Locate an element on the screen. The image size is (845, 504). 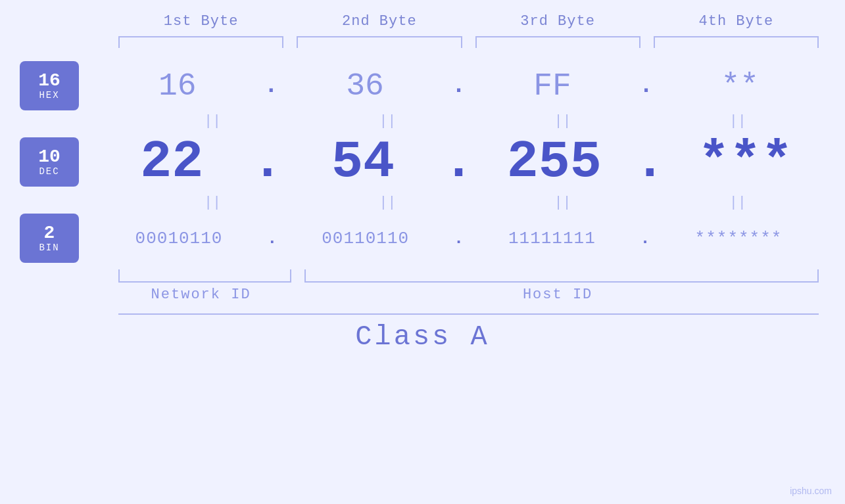
host-id-label: Host ID is located at coordinates (558, 294).